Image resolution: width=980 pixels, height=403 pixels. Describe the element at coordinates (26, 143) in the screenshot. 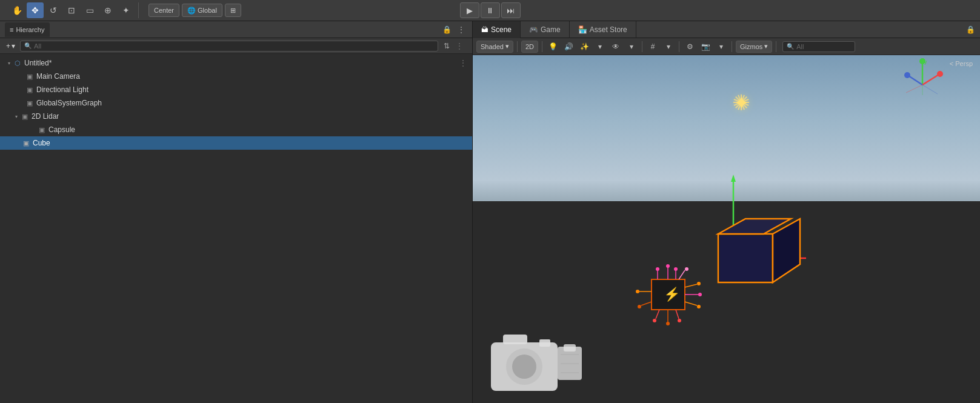

I see `cube-icon: ▣` at that location.